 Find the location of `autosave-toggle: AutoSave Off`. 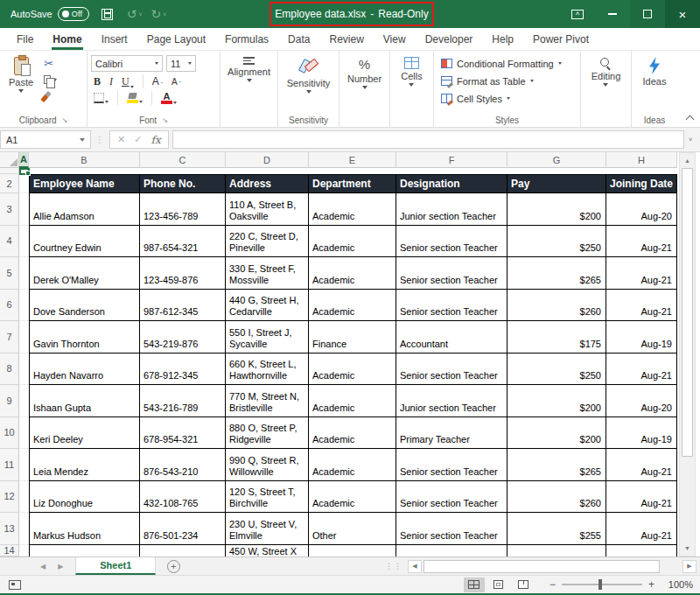

autosave-toggle: AutoSave Off is located at coordinates (50, 14).